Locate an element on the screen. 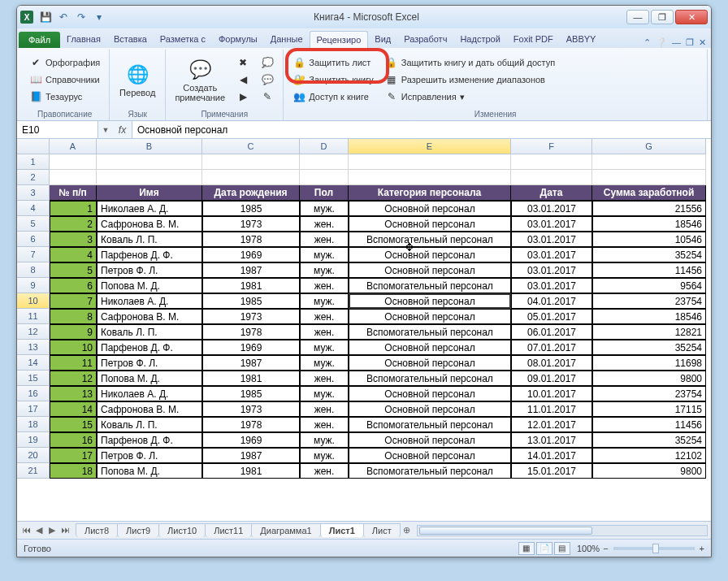  ribbon-minimize-icon: ⌃ is located at coordinates (647, 42).